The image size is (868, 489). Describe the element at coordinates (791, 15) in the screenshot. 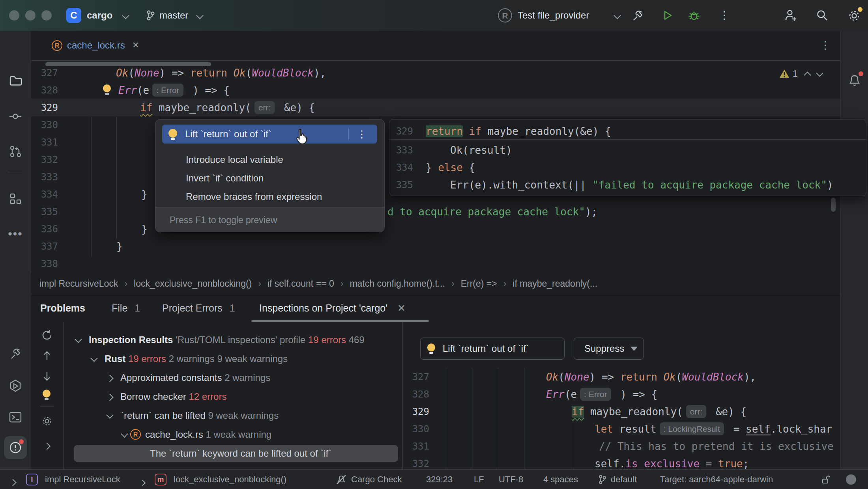

I see `add-user-icon` at that location.